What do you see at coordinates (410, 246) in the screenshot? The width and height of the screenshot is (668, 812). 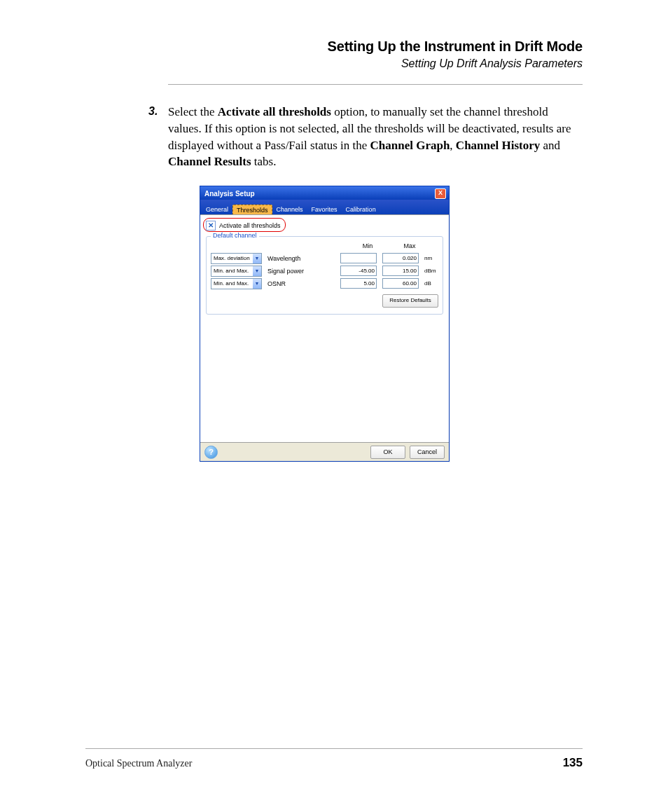 I see `column-max-header: Max` at bounding box center [410, 246].